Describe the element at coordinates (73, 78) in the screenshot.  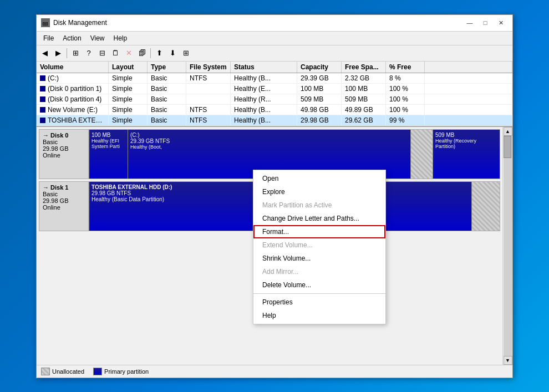
I see `cell-volume: (C:)` at that location.